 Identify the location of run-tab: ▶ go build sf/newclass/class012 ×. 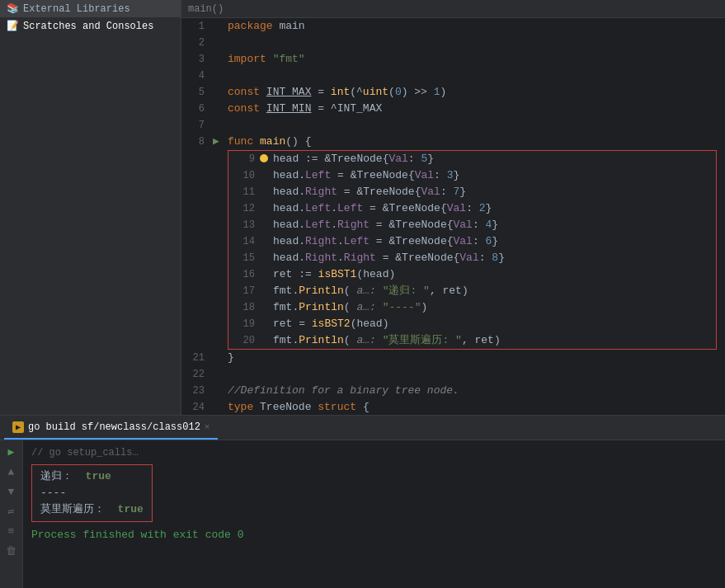
(111, 427).